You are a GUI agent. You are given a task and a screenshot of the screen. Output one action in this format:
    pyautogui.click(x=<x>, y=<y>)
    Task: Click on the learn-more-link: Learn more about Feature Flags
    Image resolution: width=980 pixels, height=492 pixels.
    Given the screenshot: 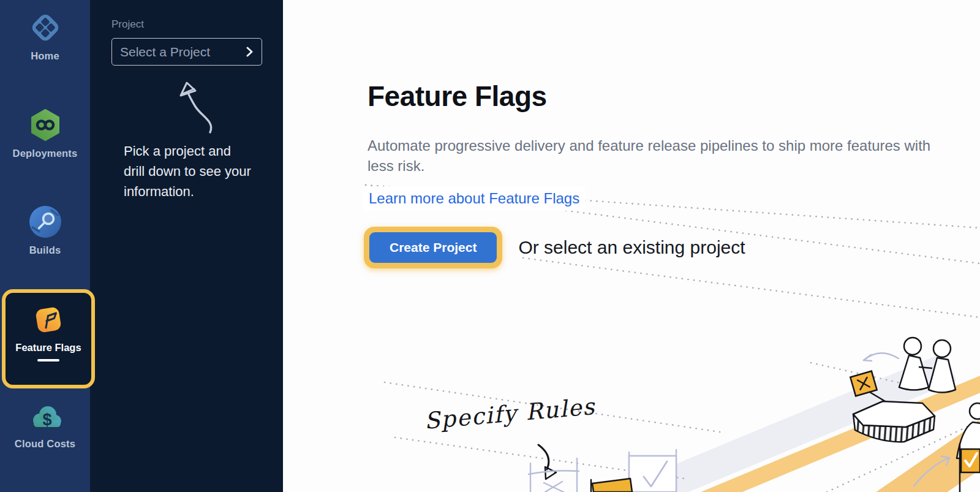 What is the action you would take?
    pyautogui.click(x=474, y=199)
    